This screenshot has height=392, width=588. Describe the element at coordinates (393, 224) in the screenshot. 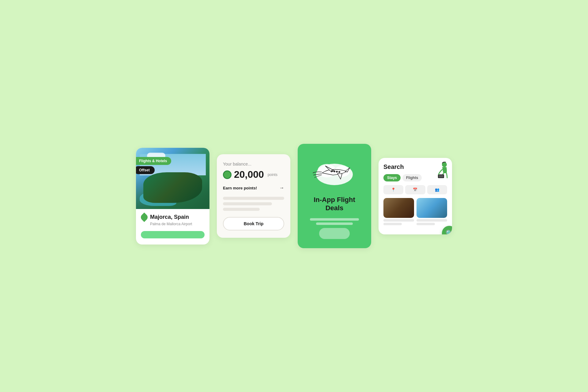

I see `hotel-1-detail-skel` at that location.